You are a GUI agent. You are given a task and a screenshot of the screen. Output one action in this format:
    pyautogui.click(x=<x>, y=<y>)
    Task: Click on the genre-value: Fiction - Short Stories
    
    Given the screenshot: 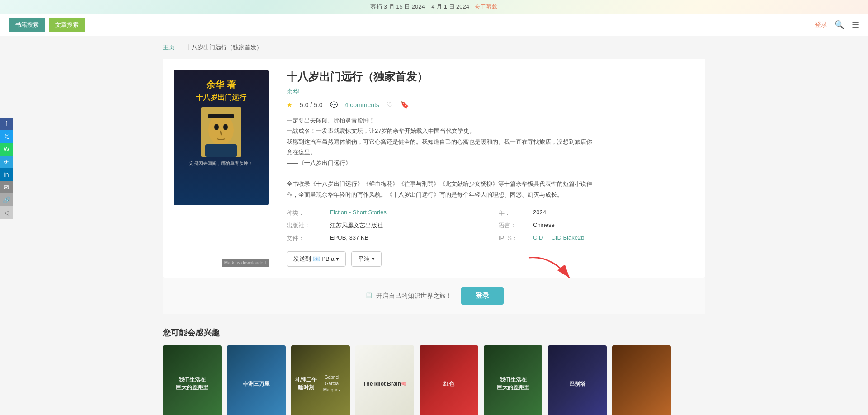 What is the action you would take?
    pyautogui.click(x=410, y=213)
    